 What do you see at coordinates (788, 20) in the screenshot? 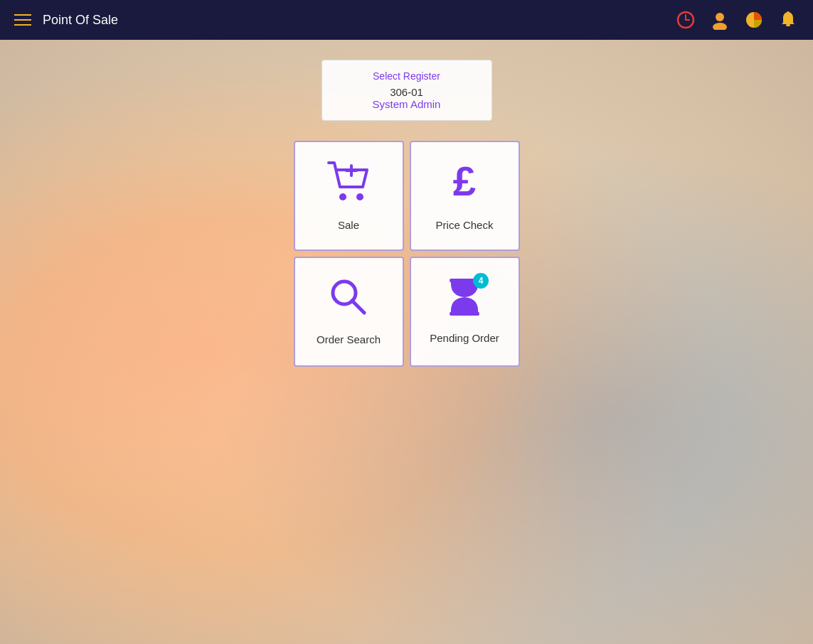
I see `bell-icon` at bounding box center [788, 20].